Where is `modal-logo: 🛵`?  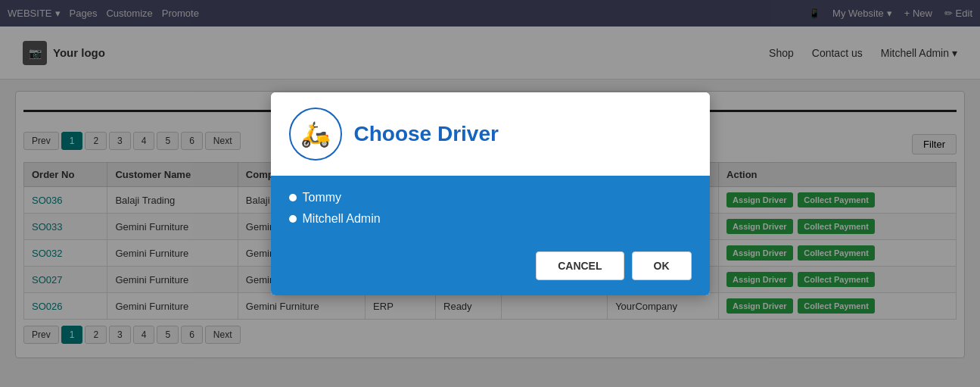
modal-logo: 🛵 is located at coordinates (316, 134).